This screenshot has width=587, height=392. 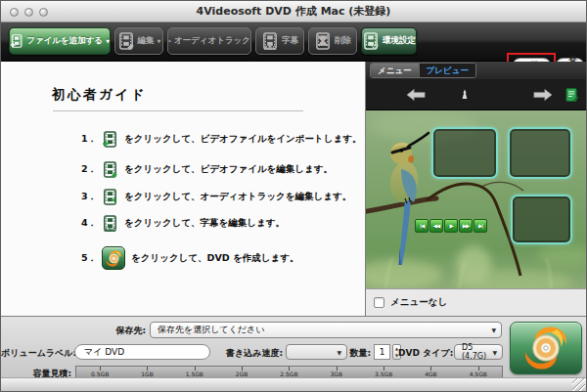 I want to click on guide-step-3: 3． をクリックして、オーディオトラックを編集します。, so click(x=216, y=197).